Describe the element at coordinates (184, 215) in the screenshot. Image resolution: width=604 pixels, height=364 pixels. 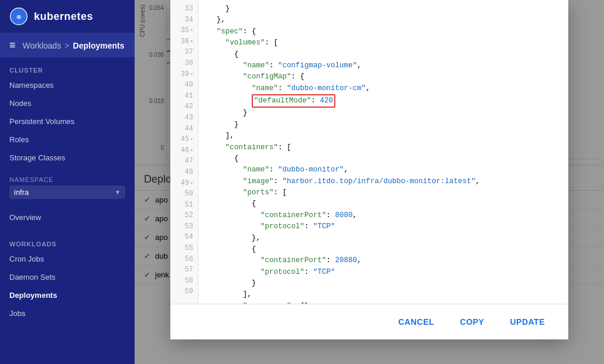
I see `line-num-52: 52` at that location.